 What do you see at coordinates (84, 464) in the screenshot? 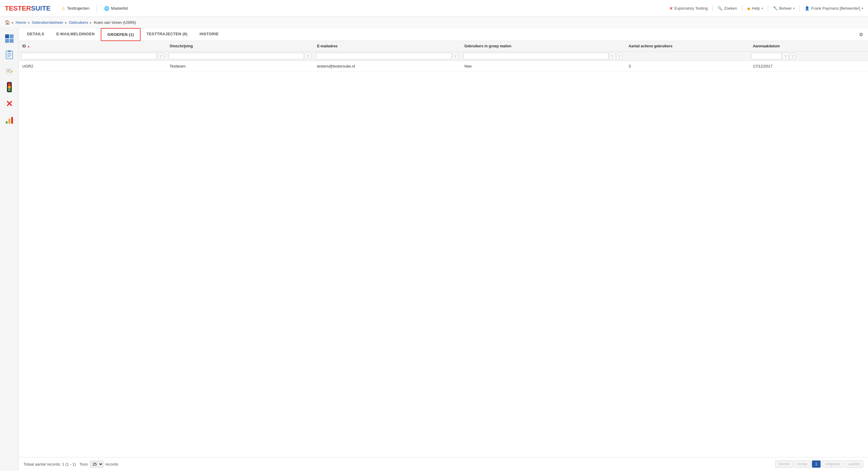
I see `show-label: Toon` at bounding box center [84, 464].